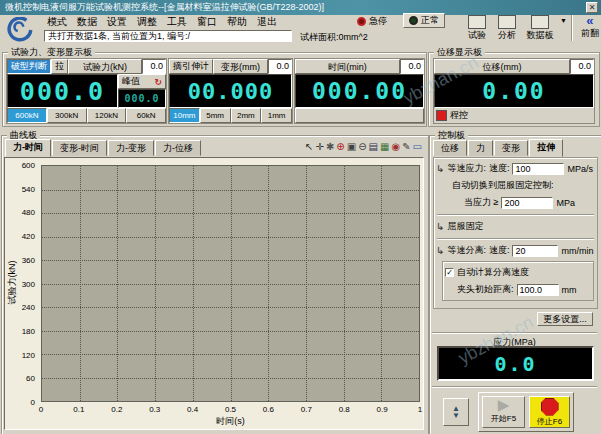  What do you see at coordinates (340, 147) in the screenshot?
I see `zoom-in-icon: ⊕` at bounding box center [340, 147].